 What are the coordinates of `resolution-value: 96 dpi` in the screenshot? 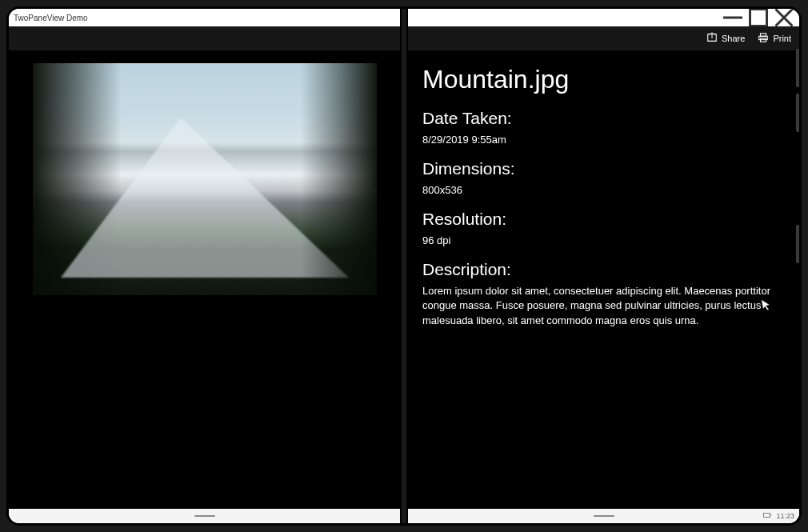 It's located at (603, 242).